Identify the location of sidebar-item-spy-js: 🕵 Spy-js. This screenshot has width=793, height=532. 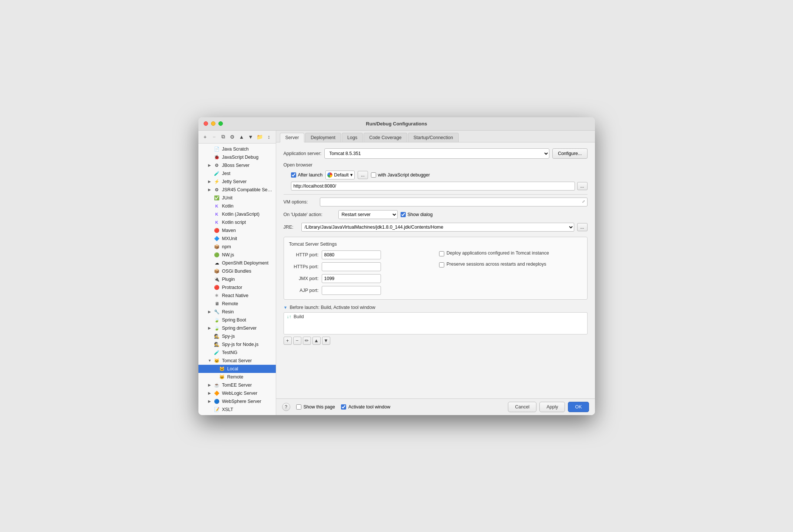
(237, 336).